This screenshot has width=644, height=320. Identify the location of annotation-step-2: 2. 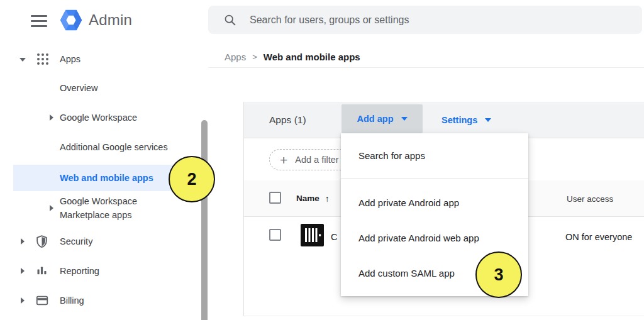
(192, 179).